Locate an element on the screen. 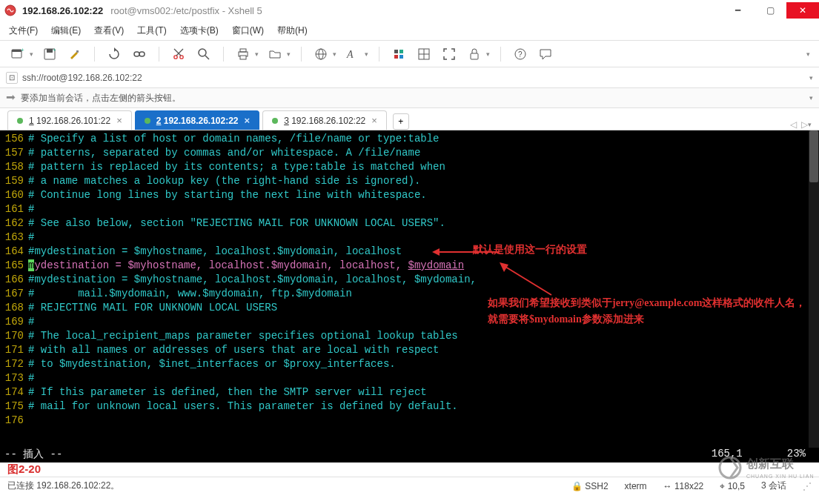 Image resolution: width=819 pixels, height=504 pixels. tab-1: 1 192.168.26.101:22 × is located at coordinates (70, 120).